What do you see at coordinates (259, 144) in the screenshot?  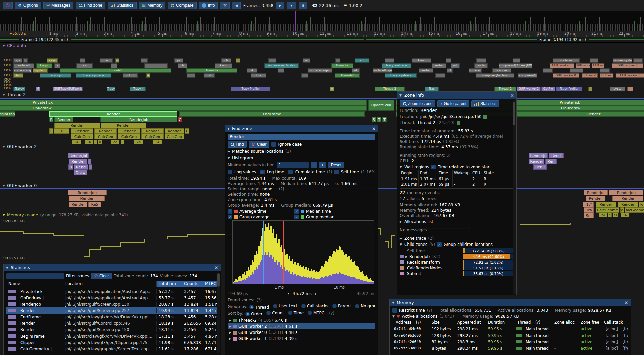 I see `clear-button: ∅Clear` at bounding box center [259, 144].